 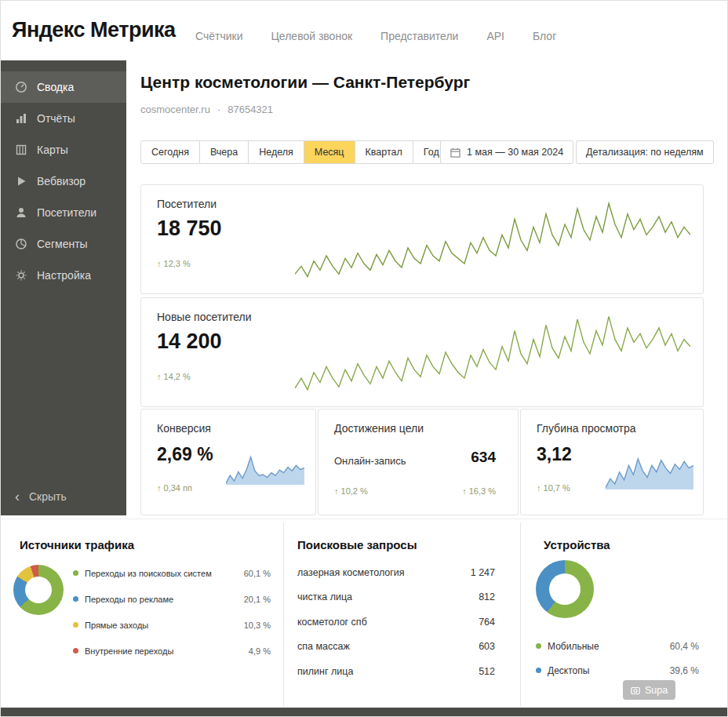 What do you see at coordinates (21, 118) in the screenshot?
I see `reports-icon` at bounding box center [21, 118].